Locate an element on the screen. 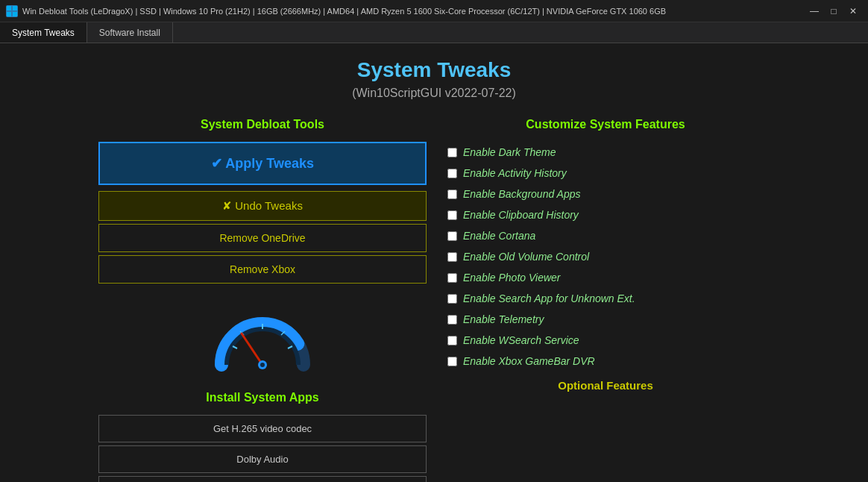 This screenshot has width=868, height=482. dolby-audio-button: Dolby Audio is located at coordinates (262, 460).